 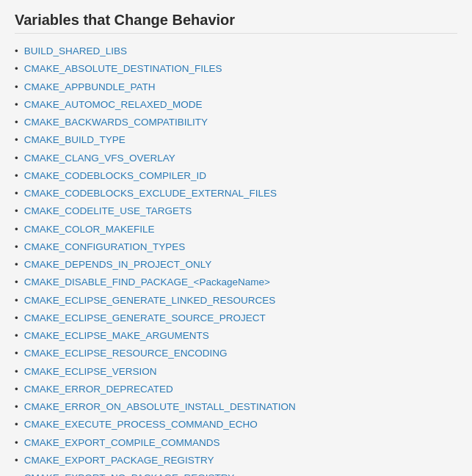 What do you see at coordinates (236, 389) in the screenshot?
I see `list-item: •CMAKE_ERROR_DEPRECATED` at bounding box center [236, 389].